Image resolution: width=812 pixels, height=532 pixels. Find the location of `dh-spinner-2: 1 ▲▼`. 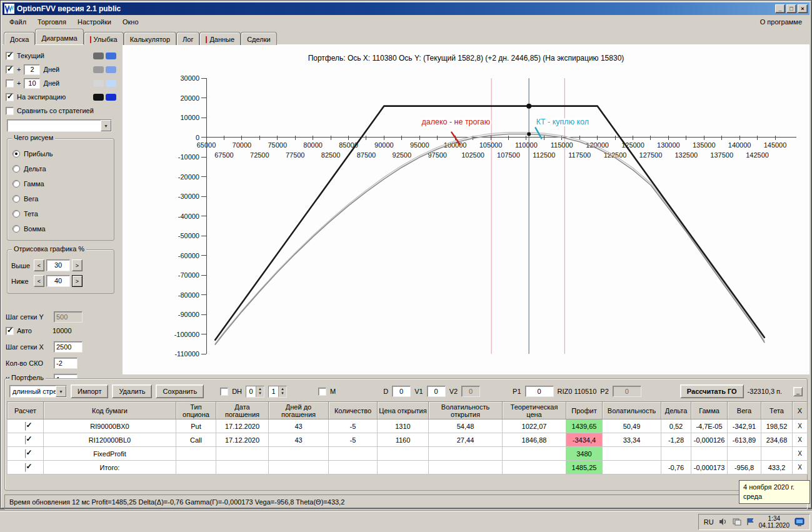

dh-spinner-2: 1 ▲▼ is located at coordinates (278, 391).